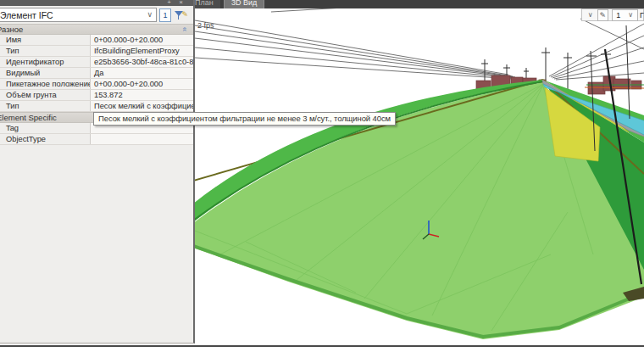 The image size is (644, 352). Describe the element at coordinates (244, 4) in the screenshot. I see `tab-3d-view: 3D Вид` at that location.